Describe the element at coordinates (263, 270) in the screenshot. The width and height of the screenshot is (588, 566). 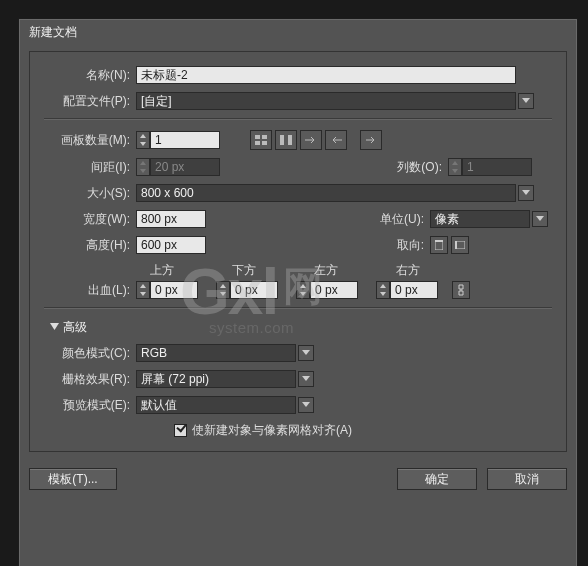
I see `bleed-bottom-label: 下方` at that location.